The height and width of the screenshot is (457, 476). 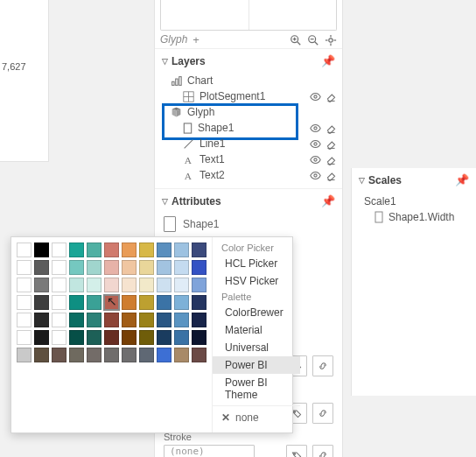 What do you see at coordinates (313, 40) in the screenshot?
I see `zoom-out-icon` at bounding box center [313, 40].